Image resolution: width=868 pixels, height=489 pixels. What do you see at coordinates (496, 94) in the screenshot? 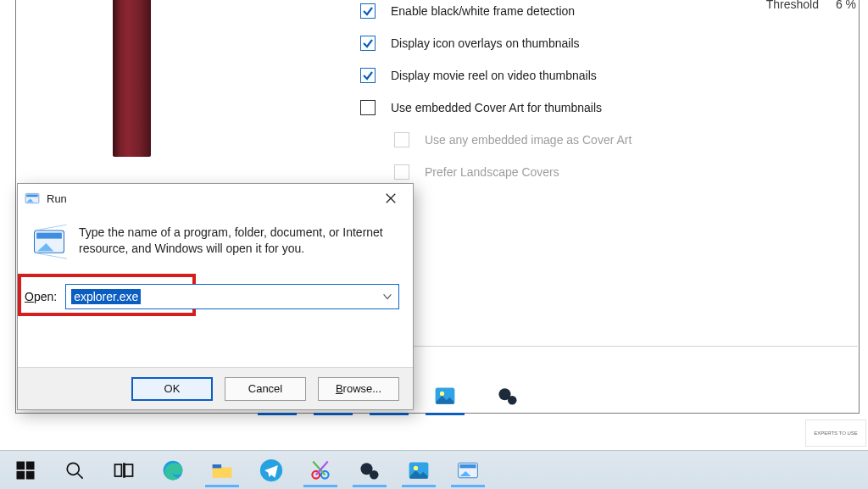
I see `settings-options: Enable black/white frame detection Displ…` at bounding box center [496, 94].